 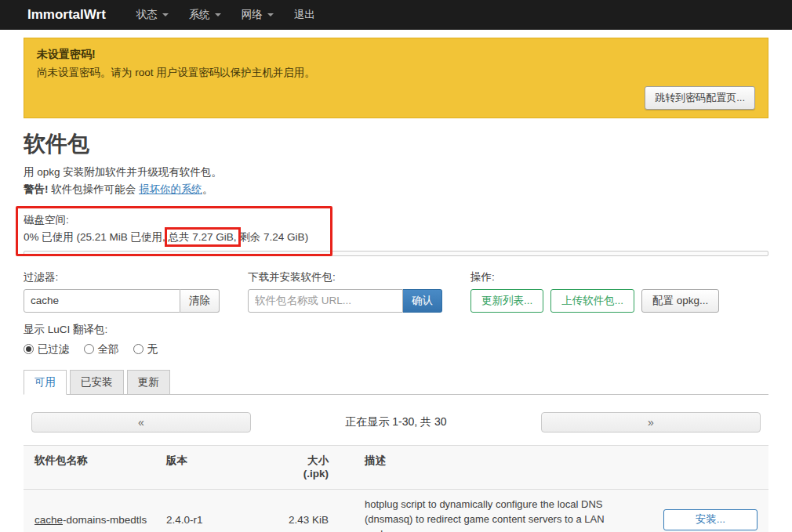 What do you see at coordinates (108, 349) in the screenshot?
I see `radio-label: 全部` at bounding box center [108, 349].